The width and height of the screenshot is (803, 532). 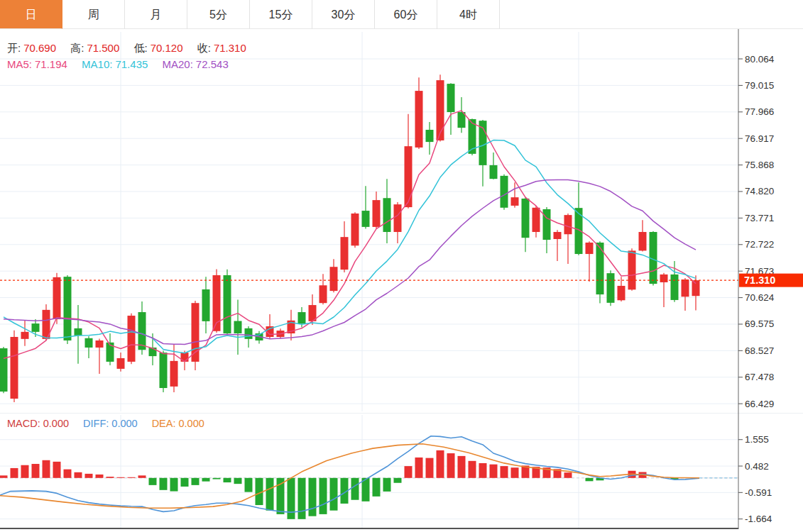 I want to click on tab-5min: 5分, so click(x=219, y=14).